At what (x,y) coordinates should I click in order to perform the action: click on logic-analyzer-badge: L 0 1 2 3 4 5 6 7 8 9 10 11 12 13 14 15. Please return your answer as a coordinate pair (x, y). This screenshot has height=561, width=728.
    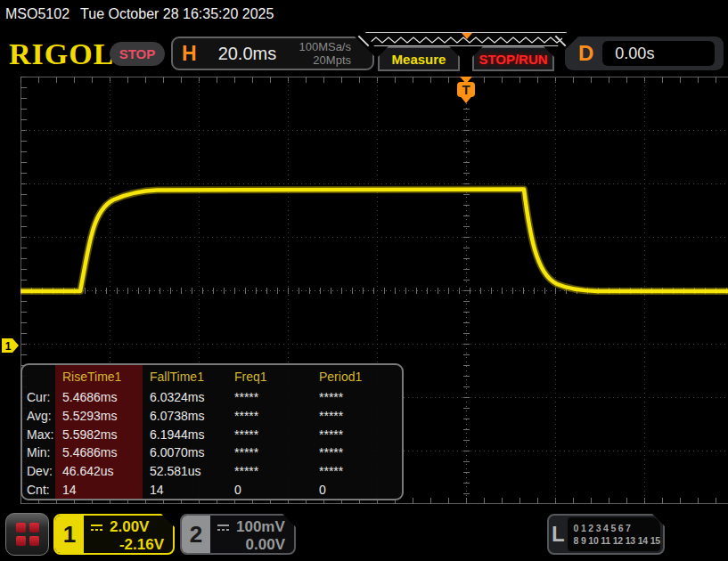
    Looking at the image, I should click on (606, 534).